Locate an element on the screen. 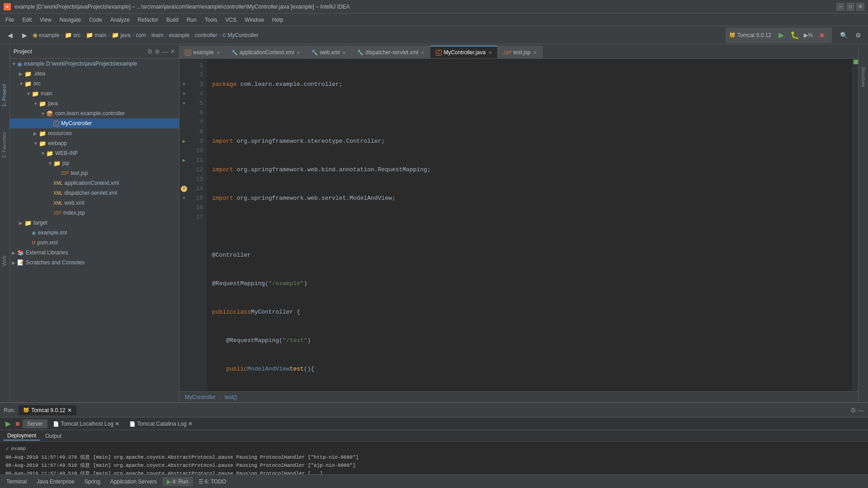  sidebar-collapse-btn: — is located at coordinates (165, 52).